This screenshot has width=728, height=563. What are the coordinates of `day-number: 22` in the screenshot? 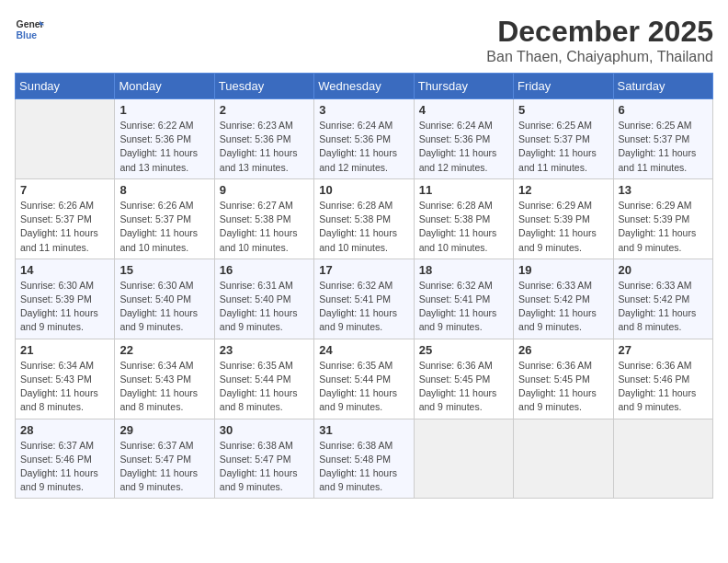 It's located at (164, 350).